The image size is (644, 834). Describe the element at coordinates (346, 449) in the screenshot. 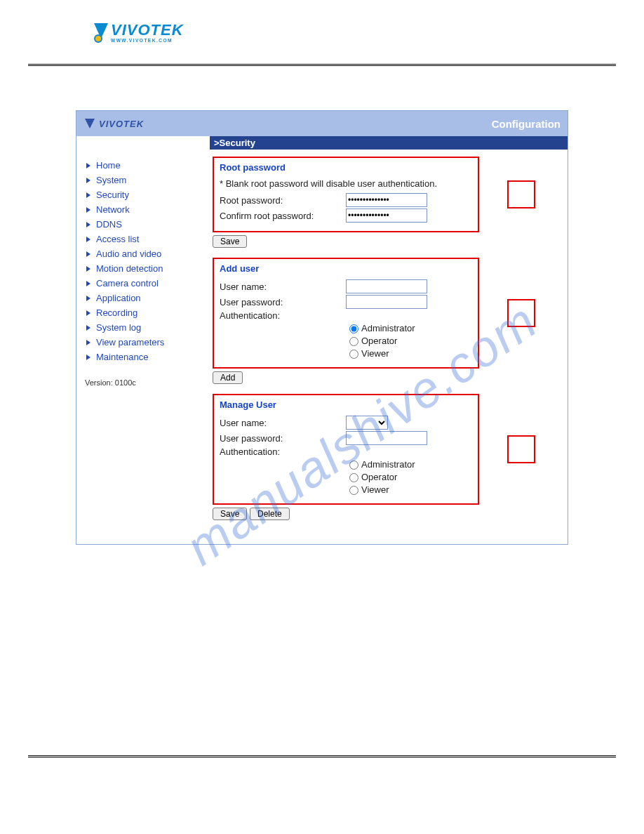

I see `manage-user-panel: Manage User User name: User password: Au…` at that location.